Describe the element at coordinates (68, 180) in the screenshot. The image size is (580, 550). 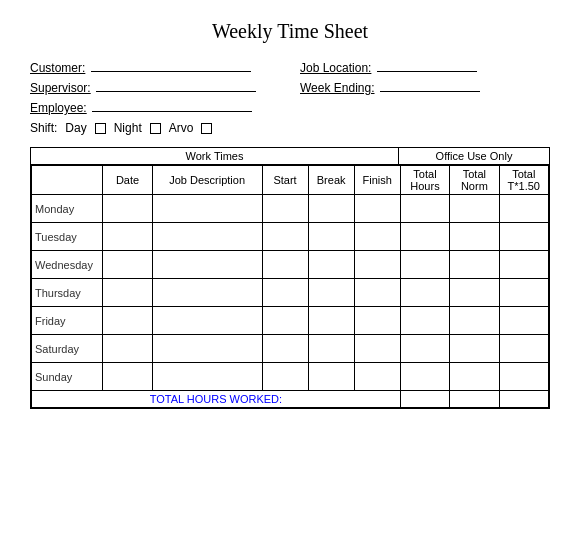
I see `col-header-day` at that location.